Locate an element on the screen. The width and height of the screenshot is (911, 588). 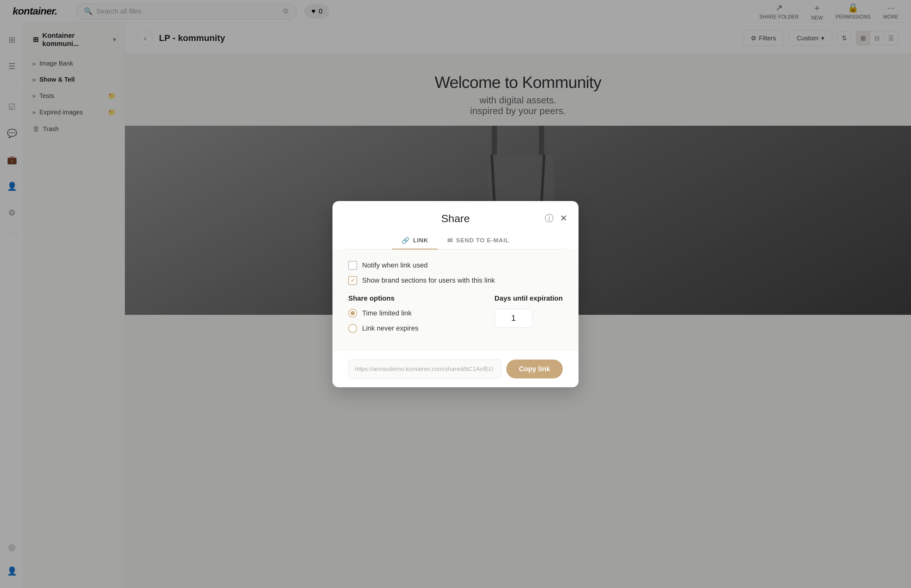
email-tab-label: SEND TO E-MAIL is located at coordinates (483, 241).